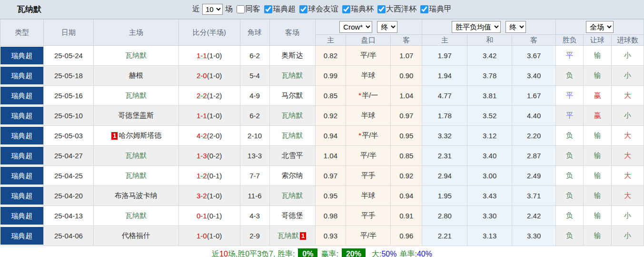  What do you see at coordinates (322, 10) in the screenshot?
I see `toolbar-controls: 近 10 场 同客 瑞典超 球会友谊 瑞典杯 大西洋杯` at bounding box center [322, 10].